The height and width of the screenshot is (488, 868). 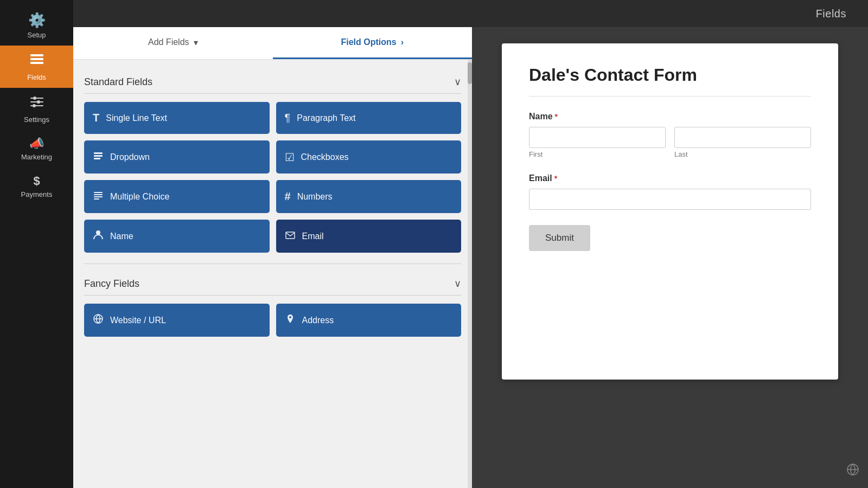 I want to click on sidebar-item-label-settings: Settings, so click(x=37, y=119).